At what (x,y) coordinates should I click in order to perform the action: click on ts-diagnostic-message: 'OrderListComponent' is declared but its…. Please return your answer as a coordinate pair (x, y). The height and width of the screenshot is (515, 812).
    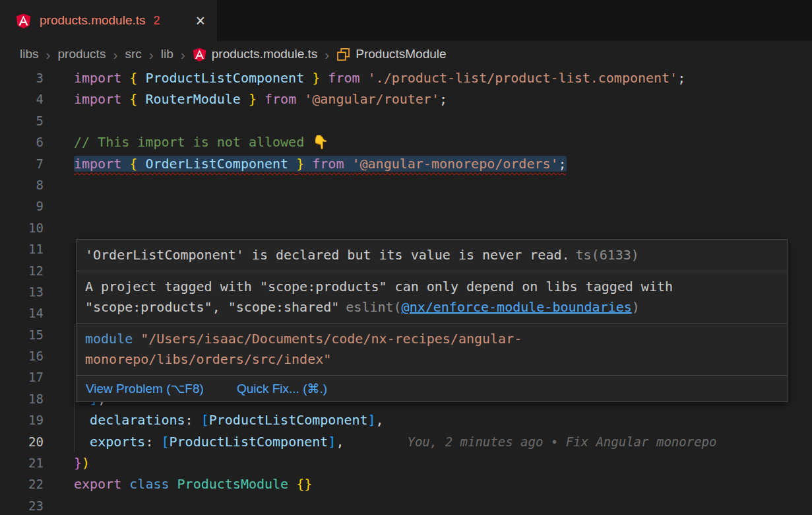
    Looking at the image, I should click on (327, 255).